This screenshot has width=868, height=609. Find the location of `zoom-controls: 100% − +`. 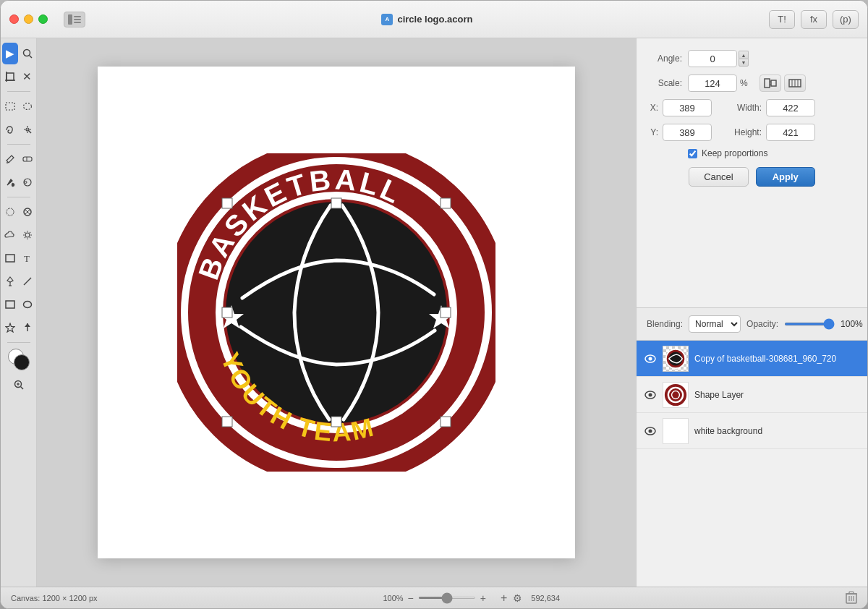

zoom-controls: 100% − + is located at coordinates (434, 598).